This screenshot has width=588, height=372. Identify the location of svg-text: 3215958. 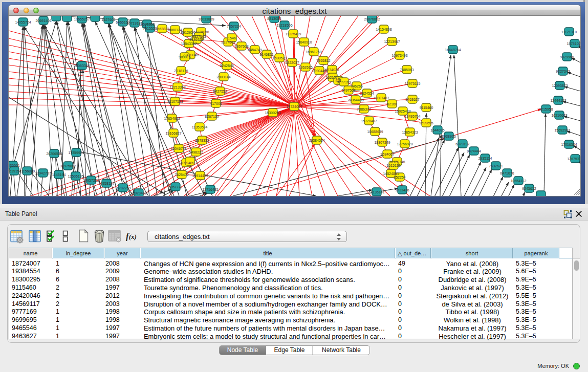
(546, 110).